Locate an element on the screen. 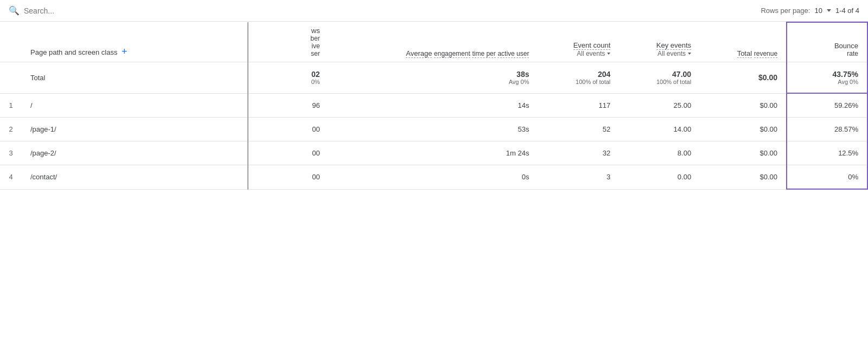 This screenshot has height=337, width=868. row-index: 3 is located at coordinates (11, 153).